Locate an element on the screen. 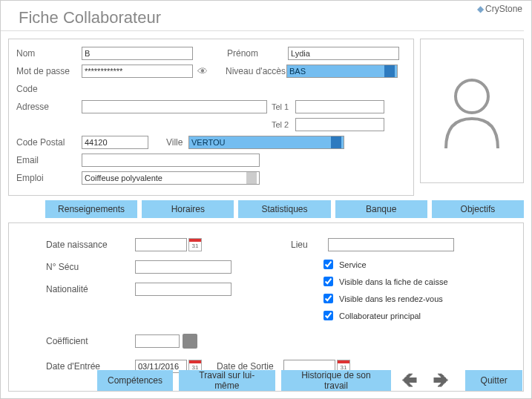 The width and height of the screenshot is (532, 399). coef-label: Coëfficient is located at coordinates (91, 341).